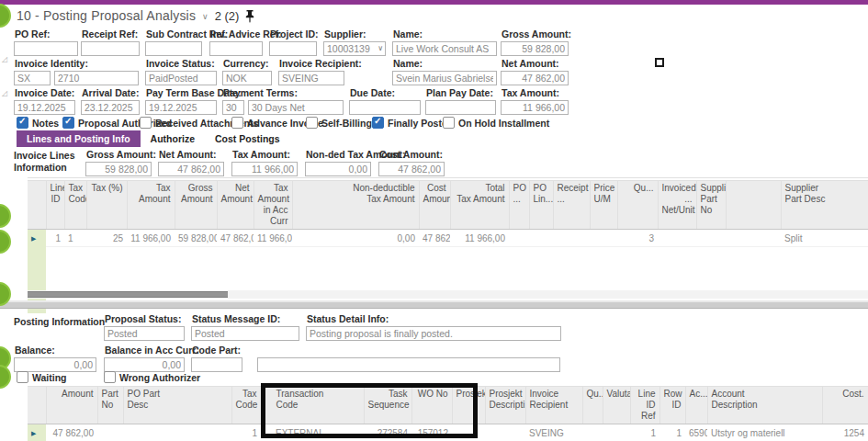 The width and height of the screenshot is (868, 441). I want to click on col-tax-amount: Tax Amount, so click(151, 206).